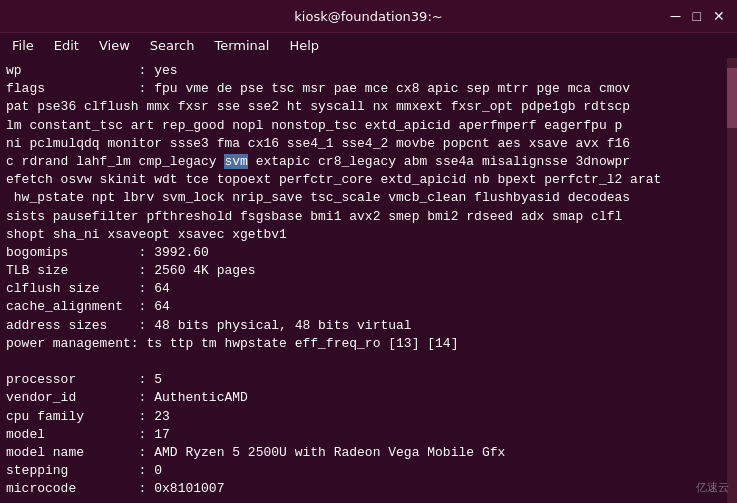  I want to click on watermark: 亿速云, so click(712, 488).